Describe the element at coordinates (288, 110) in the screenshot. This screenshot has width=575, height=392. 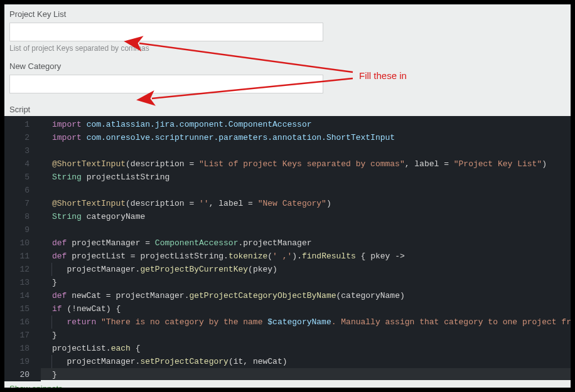
I see `script-label: Script` at that location.